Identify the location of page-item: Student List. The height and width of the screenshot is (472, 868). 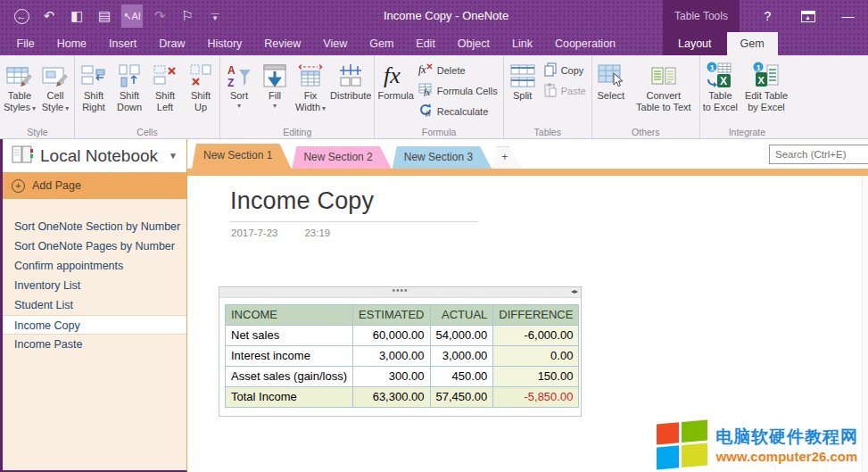
(93, 305).